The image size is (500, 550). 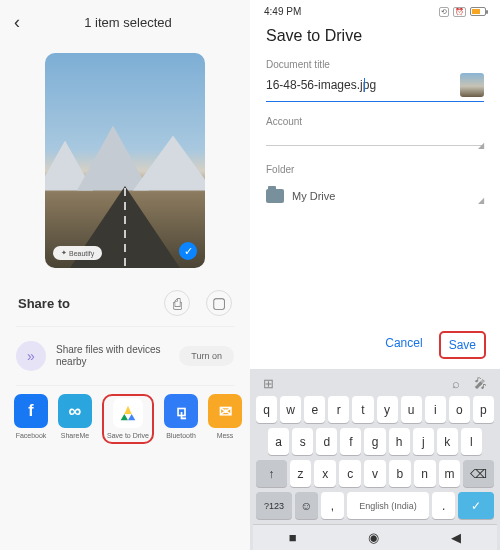 What do you see at coordinates (125, 356) in the screenshot?
I see `nearby-share-row: » Share files with devices nearby Turn o…` at bounding box center [125, 356].